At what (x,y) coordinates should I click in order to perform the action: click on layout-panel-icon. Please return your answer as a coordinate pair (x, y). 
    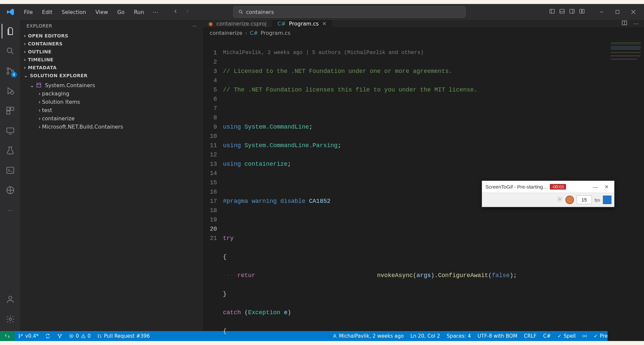
    Looking at the image, I should click on (562, 12).